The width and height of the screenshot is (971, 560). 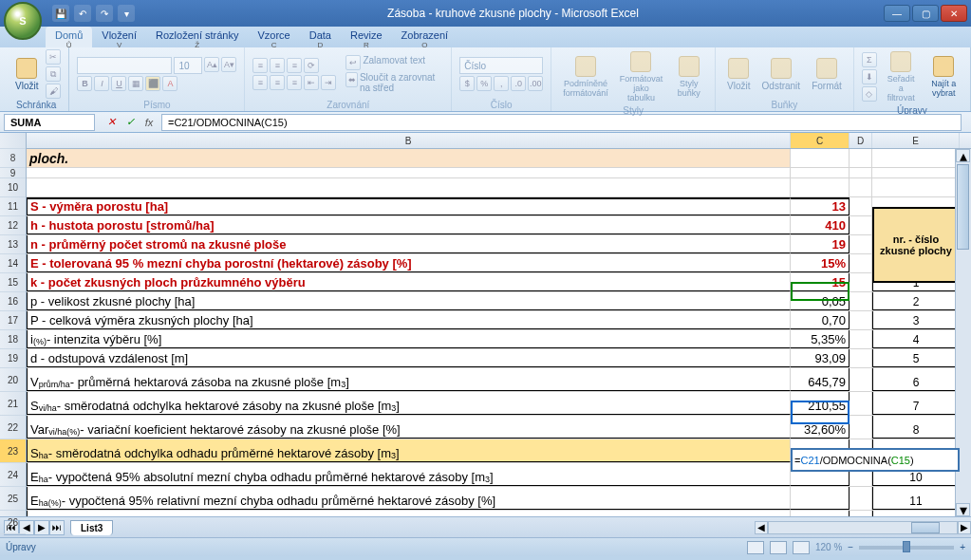 What do you see at coordinates (408, 451) in the screenshot?
I see `cell-B23: Sha - směrodatná odchylka odhadu průměrn…` at bounding box center [408, 451].